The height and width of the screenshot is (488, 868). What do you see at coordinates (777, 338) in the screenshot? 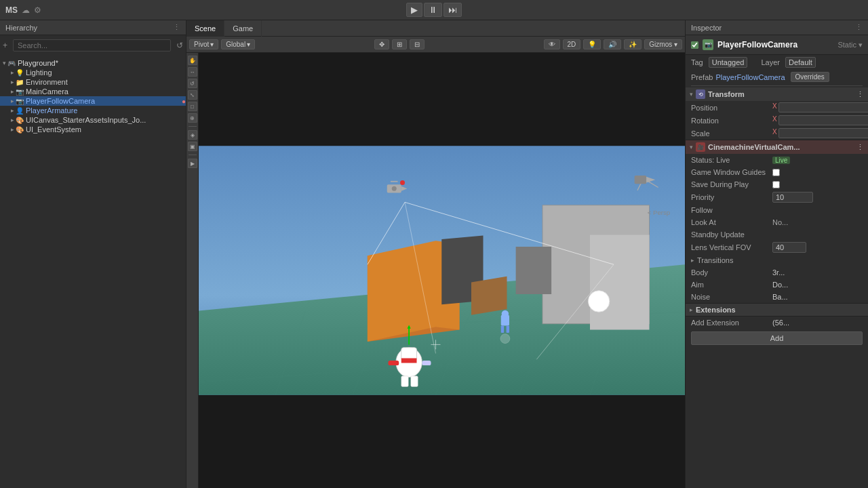
I see `add-component-button: Add` at bounding box center [777, 338].